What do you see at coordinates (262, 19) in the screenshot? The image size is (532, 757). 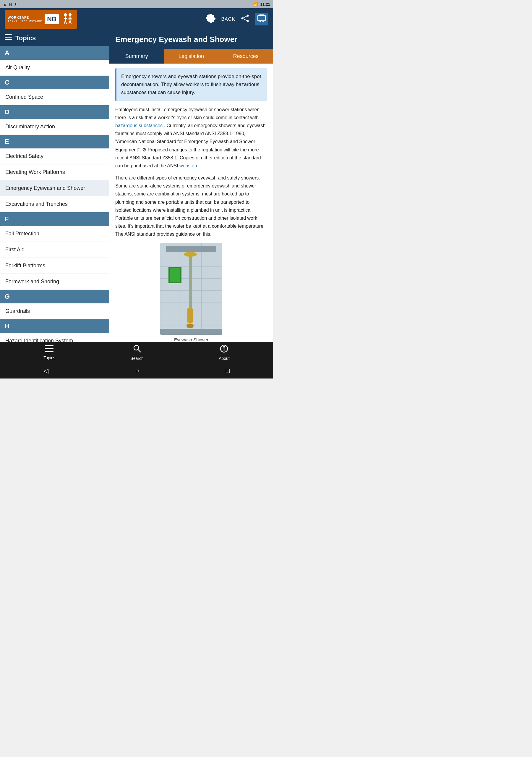 I see `cart-button` at bounding box center [262, 19].